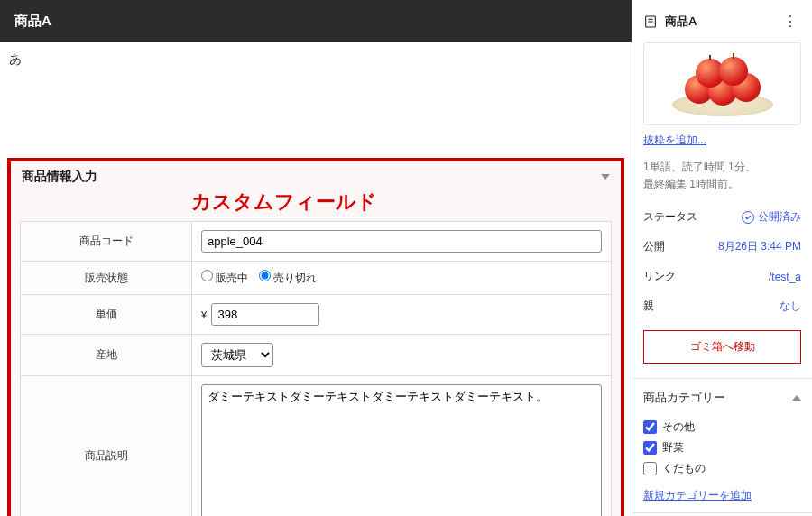 This screenshot has width=812, height=516. I want to click on post-content-text: あ, so click(15, 59).